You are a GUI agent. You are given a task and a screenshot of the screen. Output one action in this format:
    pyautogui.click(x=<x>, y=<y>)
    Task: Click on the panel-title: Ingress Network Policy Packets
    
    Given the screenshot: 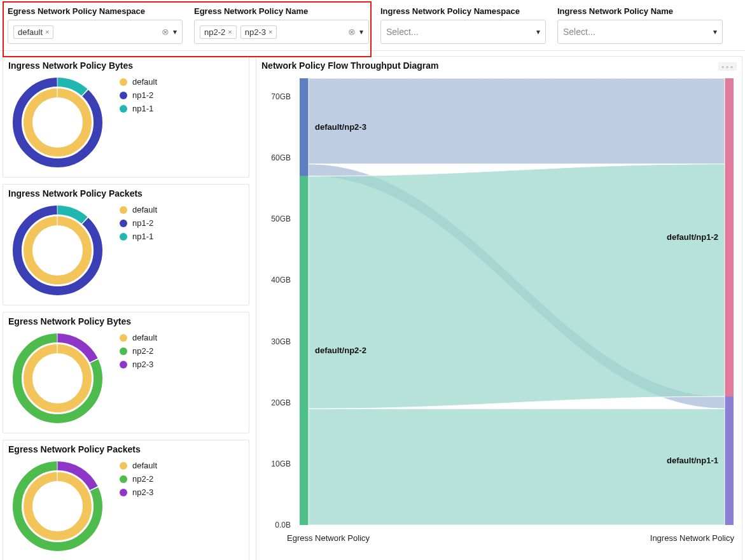 What is the action you would take?
    pyautogui.click(x=126, y=193)
    